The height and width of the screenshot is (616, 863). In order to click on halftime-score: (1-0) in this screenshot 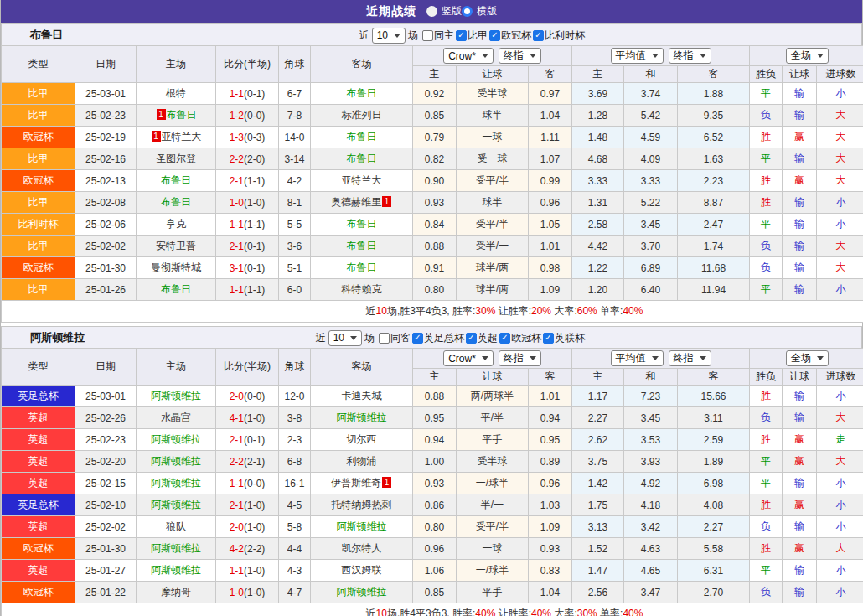, I will do `click(255, 418)`.